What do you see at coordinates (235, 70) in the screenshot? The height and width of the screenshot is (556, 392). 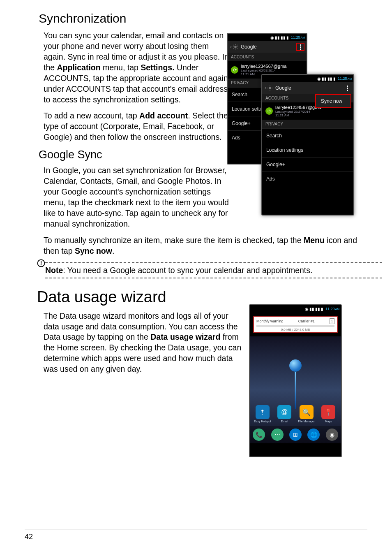 I see `sync-icon: ⟳` at bounding box center [235, 70].